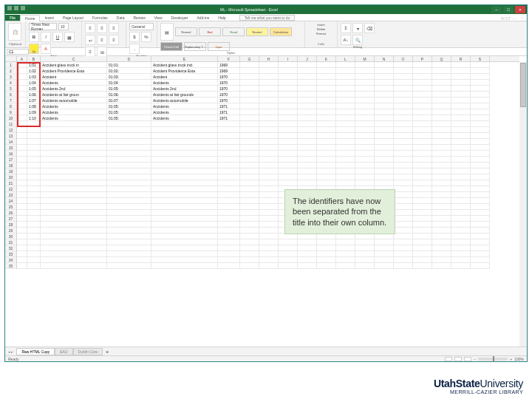 This screenshot has height=399, width=532. Describe the element at coordinates (202, 18) in the screenshot. I see `tab-addins: Add-ins` at that location.